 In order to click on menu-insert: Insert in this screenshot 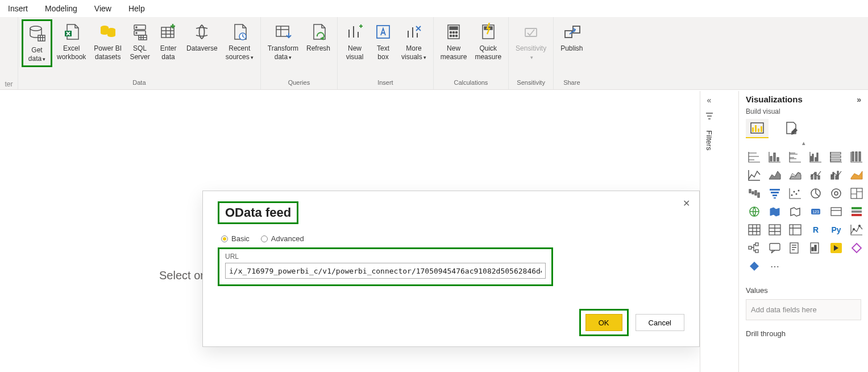, I will do `click(18, 9)`.